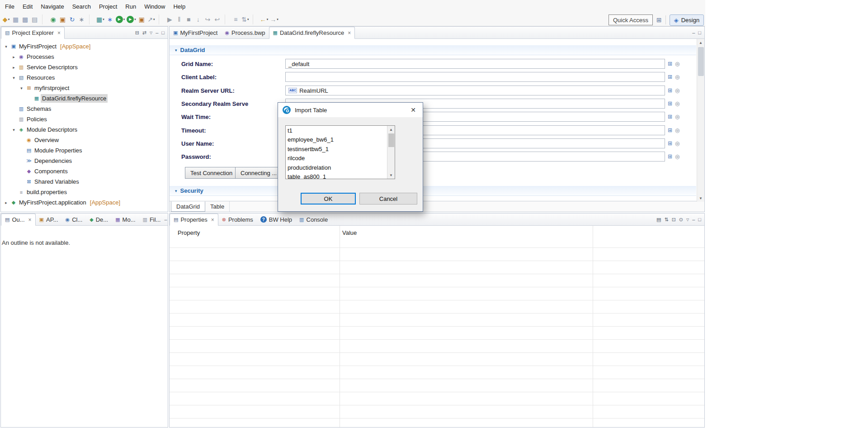  Describe the element at coordinates (142, 19) in the screenshot. I see `deploy-package-button: ▣` at that location.